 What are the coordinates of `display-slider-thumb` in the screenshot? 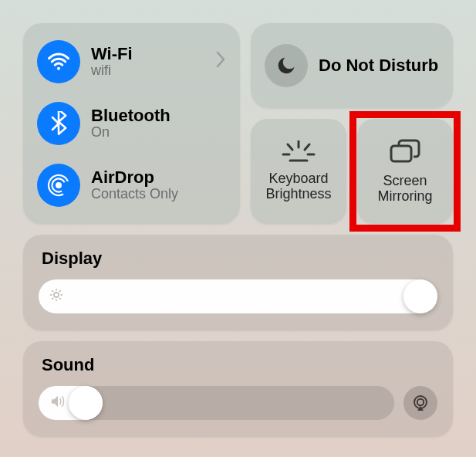 It's located at (420, 296).